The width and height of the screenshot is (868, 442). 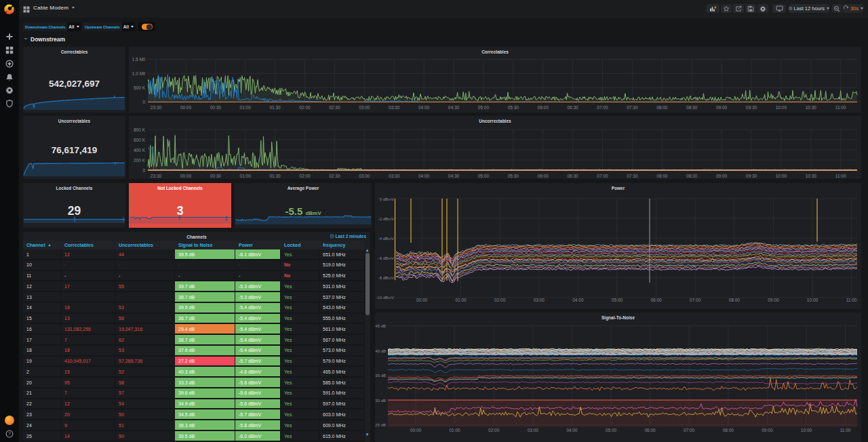 I want to click on svg-text: 45 dB, so click(x=380, y=326).